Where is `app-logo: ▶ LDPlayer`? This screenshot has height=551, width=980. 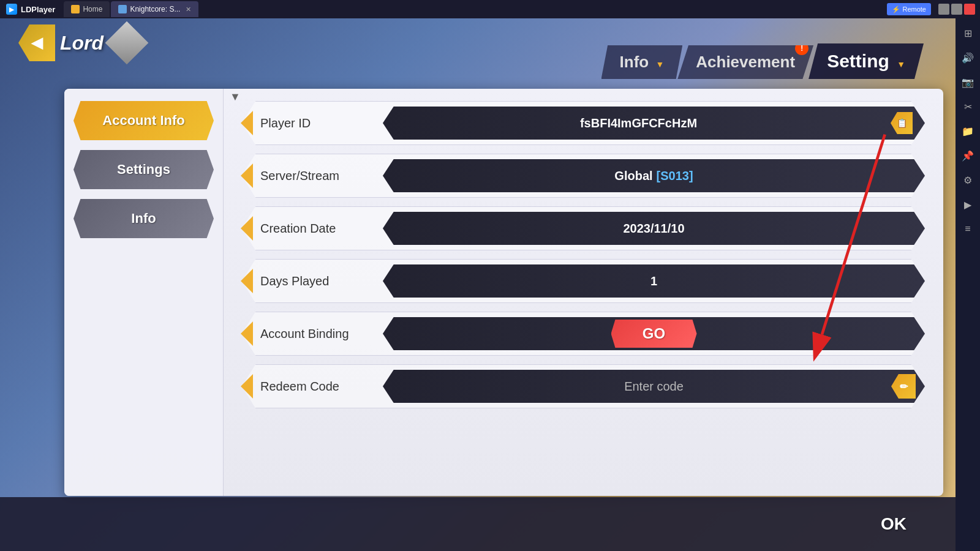
app-logo: ▶ LDPlayer is located at coordinates (31, 9).